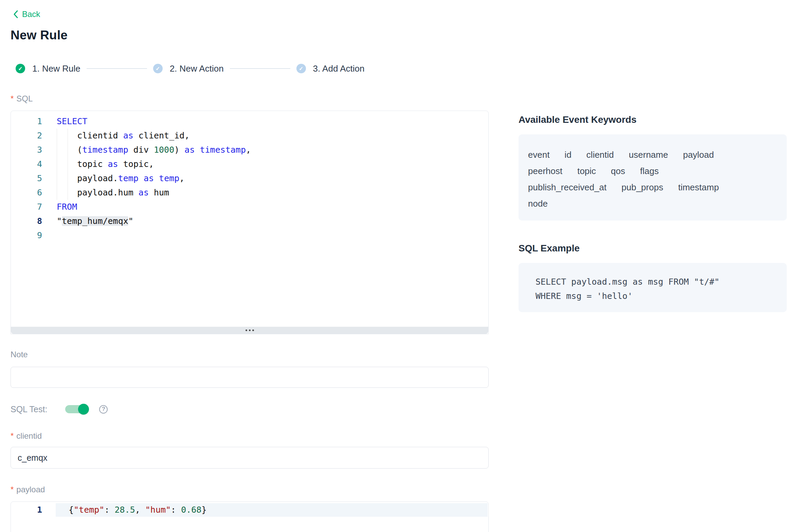 Image resolution: width=800 pixels, height=532 pixels. I want to click on code-line: 9, so click(250, 235).